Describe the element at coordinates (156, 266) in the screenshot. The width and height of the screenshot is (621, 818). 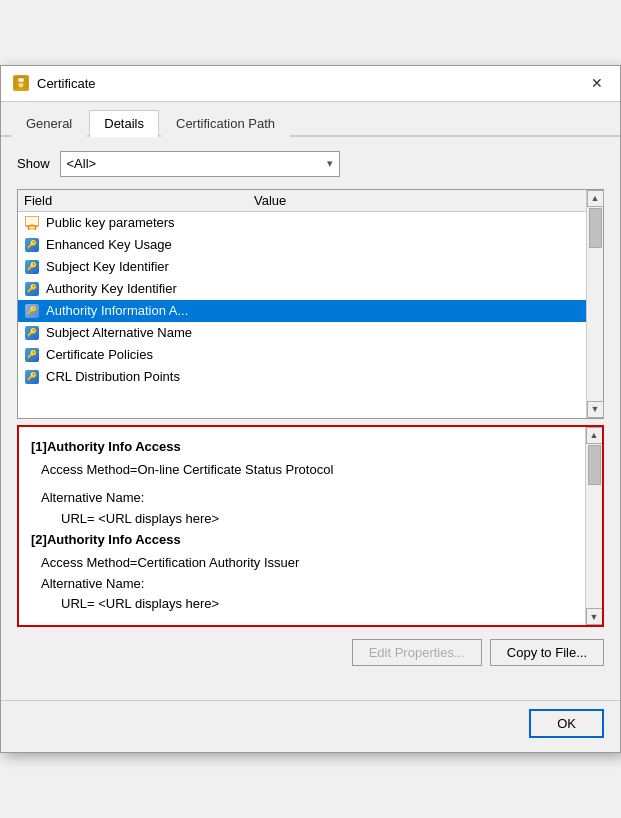
I see `item-label: Subject Key Identifier` at that location.